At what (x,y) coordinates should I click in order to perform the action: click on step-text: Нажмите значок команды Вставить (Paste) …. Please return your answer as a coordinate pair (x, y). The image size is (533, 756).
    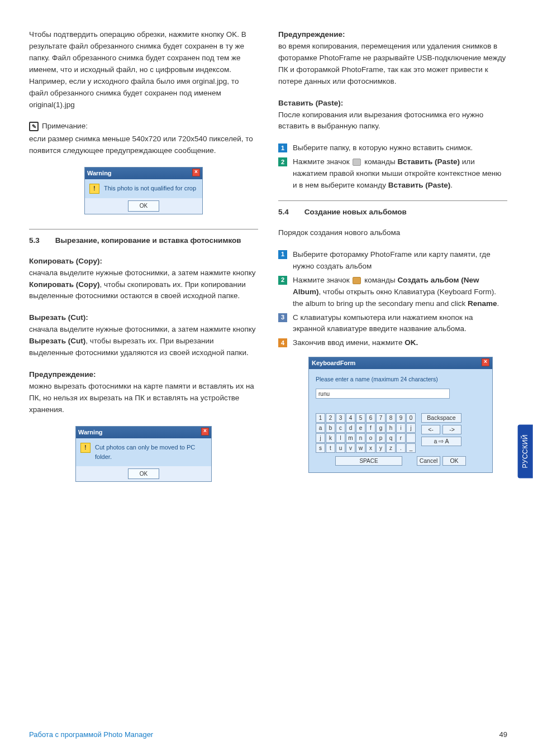
    Looking at the image, I should click on (400, 174).